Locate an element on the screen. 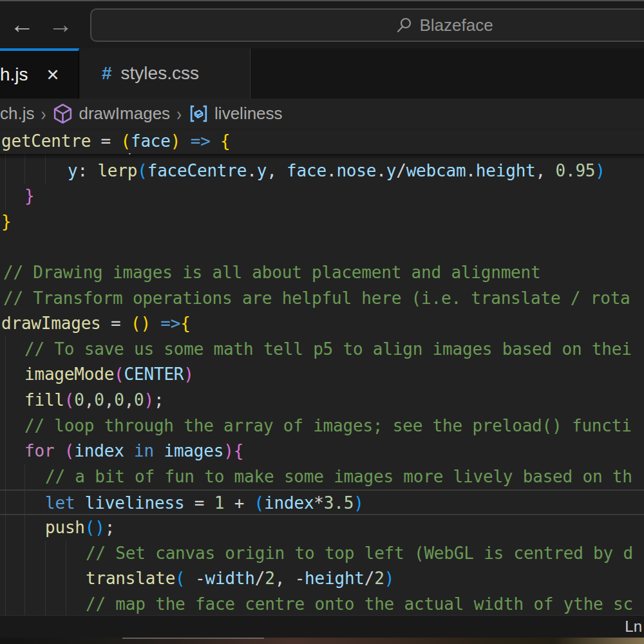 The height and width of the screenshot is (644, 644). command-center-search: Blazeface is located at coordinates (367, 25).